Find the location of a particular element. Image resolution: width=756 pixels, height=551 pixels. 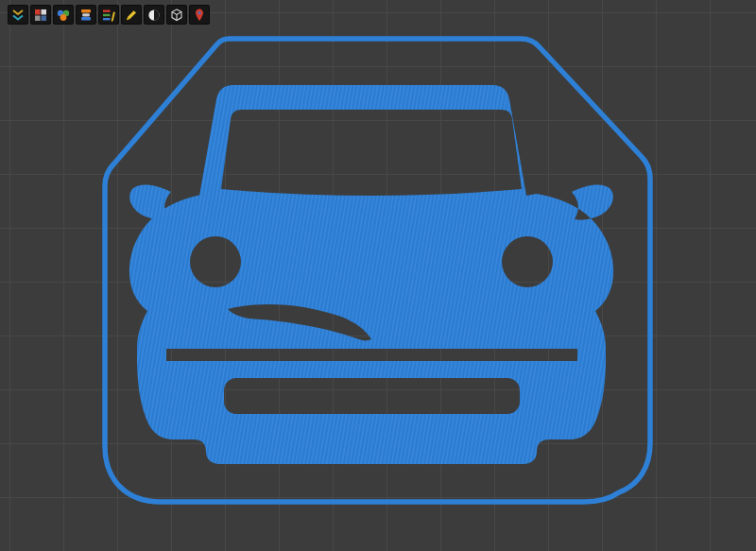

cube-3d-icon is located at coordinates (177, 15).